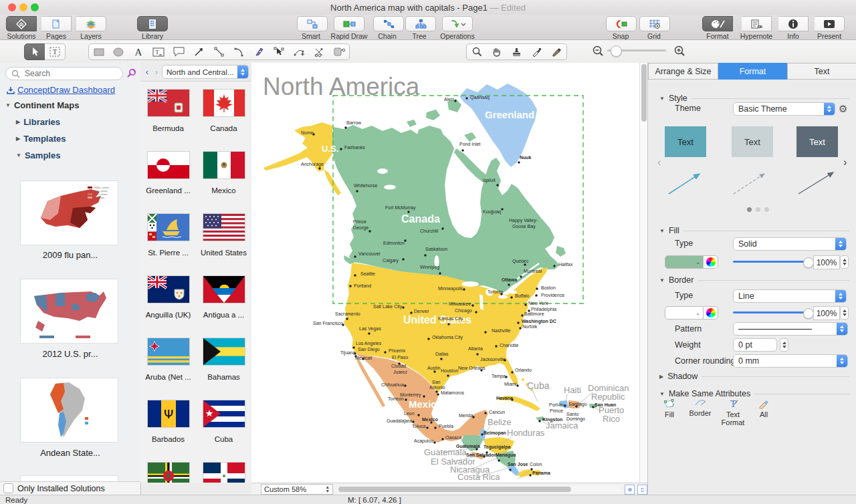 Image resolution: width=856 pixels, height=504 pixels. What do you see at coordinates (516, 52) in the screenshot?
I see `stamp-tool` at bounding box center [516, 52].